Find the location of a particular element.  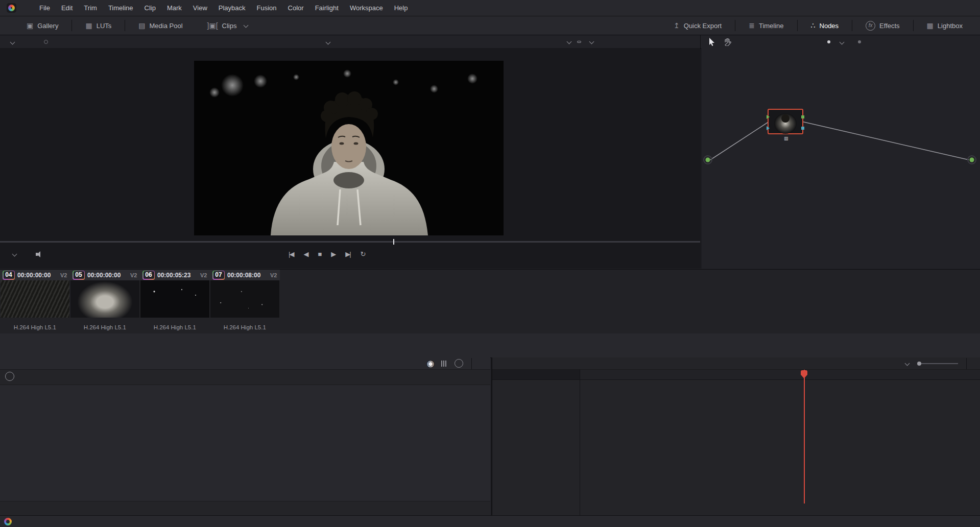

clip-header: 0600:00:05:23V2 is located at coordinates (175, 275).